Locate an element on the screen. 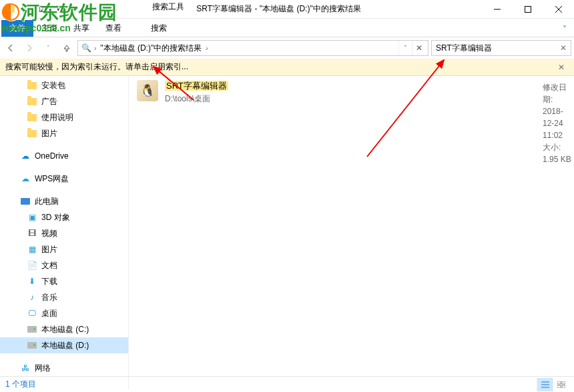 This screenshot has width=574, height=392. tree-item-icon: 🎞 is located at coordinates (32, 233).